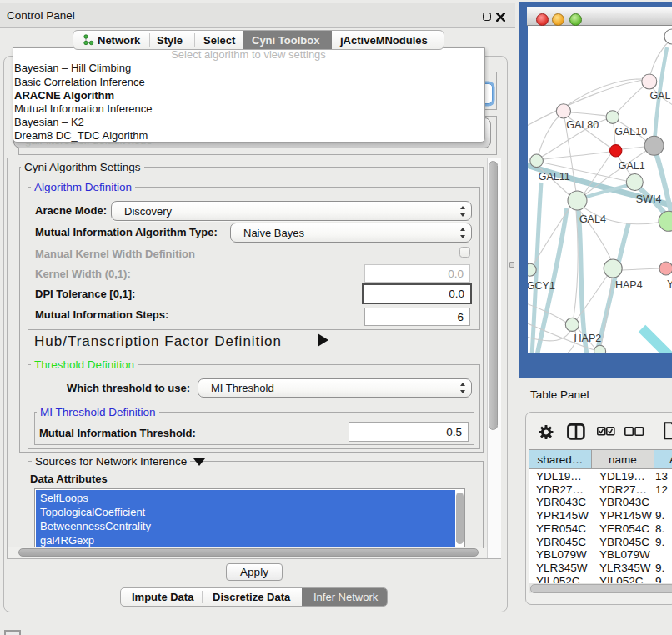  What do you see at coordinates (669, 284) in the screenshot?
I see `svg-text: Y` at bounding box center [669, 284].